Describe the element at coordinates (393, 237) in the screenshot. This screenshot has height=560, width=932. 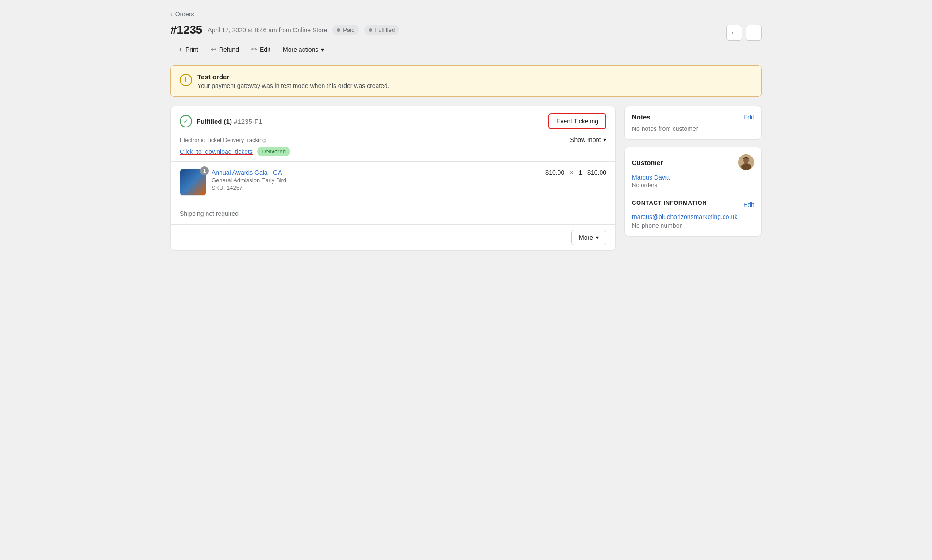
I see `more-button-row: More ▾` at that location.